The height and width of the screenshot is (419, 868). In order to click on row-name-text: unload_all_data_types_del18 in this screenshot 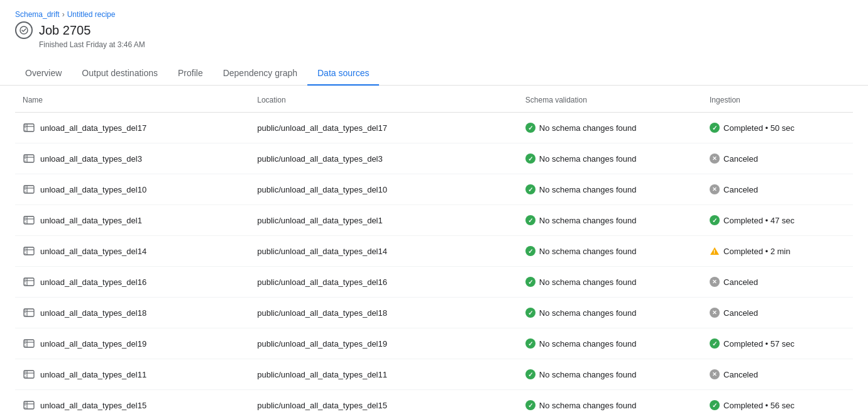, I will do `click(93, 313)`.